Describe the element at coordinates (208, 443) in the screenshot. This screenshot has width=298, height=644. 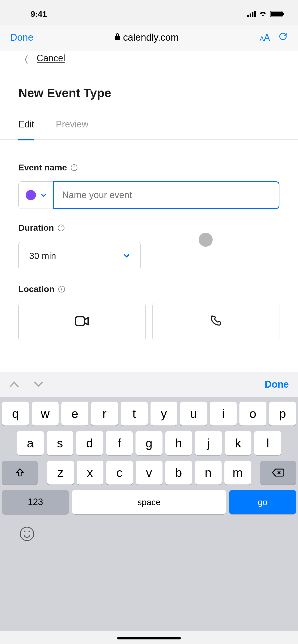
I see `key-j: j` at that location.